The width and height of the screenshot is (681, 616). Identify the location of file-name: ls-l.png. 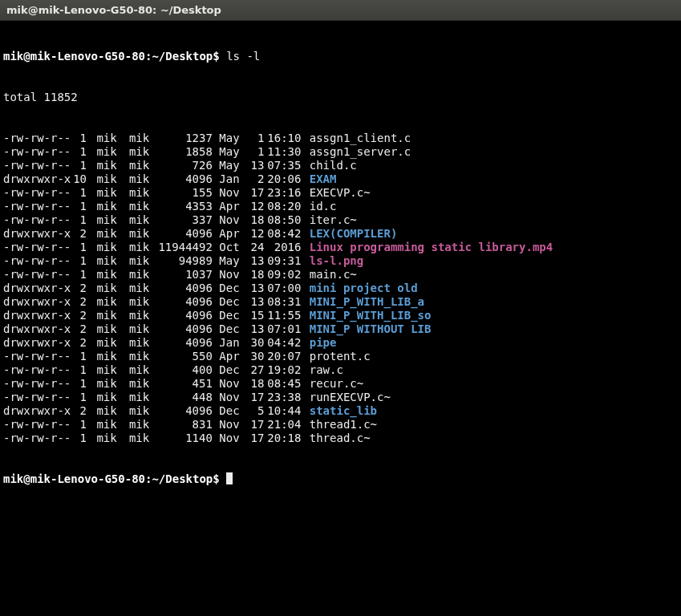
(337, 261).